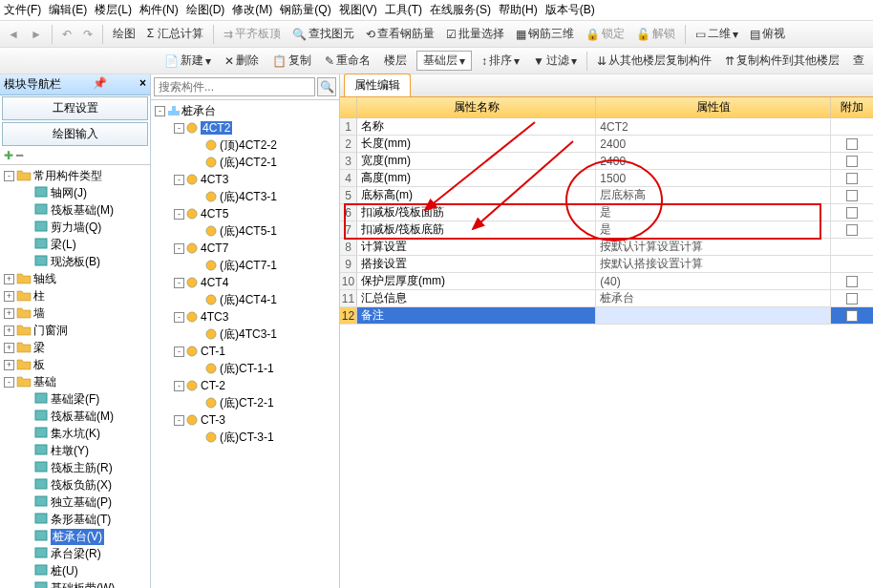 This screenshot has height=588, width=873. What do you see at coordinates (713, 281) in the screenshot?
I see `prop-value: (40)` at bounding box center [713, 281].